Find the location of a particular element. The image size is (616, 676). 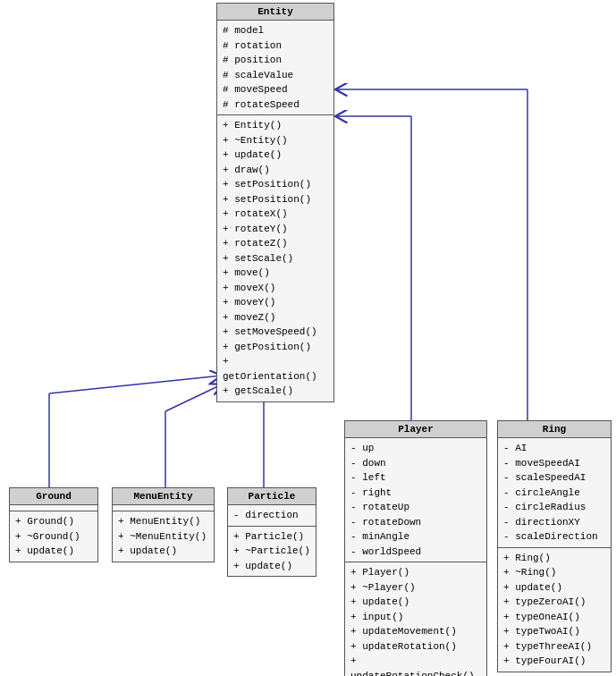

menuentity-title: MenuEntity is located at coordinates (163, 497).